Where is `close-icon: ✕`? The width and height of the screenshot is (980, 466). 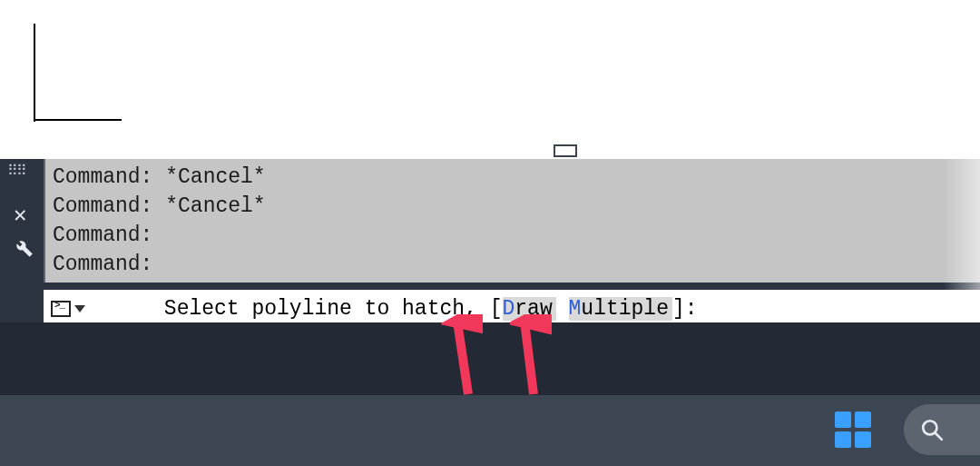 close-icon: ✕ is located at coordinates (20, 214).